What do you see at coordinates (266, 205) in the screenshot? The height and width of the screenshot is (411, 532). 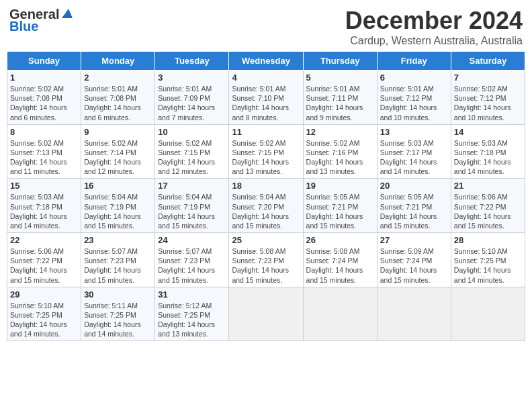 I see `calendar-week-2: 15Sunrise: 5:03 AMSunset: 7:18 PMDayligh…` at bounding box center [266, 205].